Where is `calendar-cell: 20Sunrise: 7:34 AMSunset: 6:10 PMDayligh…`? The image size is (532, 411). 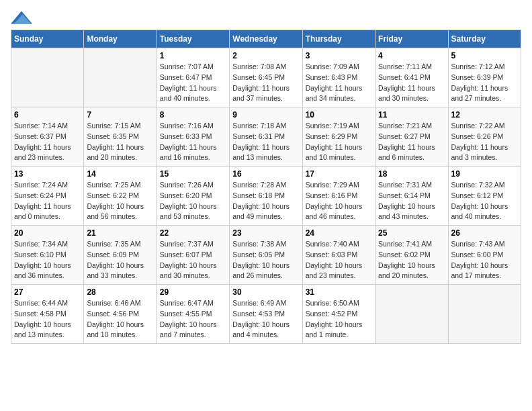 calendar-cell: 20Sunrise: 7:34 AMSunset: 6:10 PMDayligh… is located at coordinates (48, 255).